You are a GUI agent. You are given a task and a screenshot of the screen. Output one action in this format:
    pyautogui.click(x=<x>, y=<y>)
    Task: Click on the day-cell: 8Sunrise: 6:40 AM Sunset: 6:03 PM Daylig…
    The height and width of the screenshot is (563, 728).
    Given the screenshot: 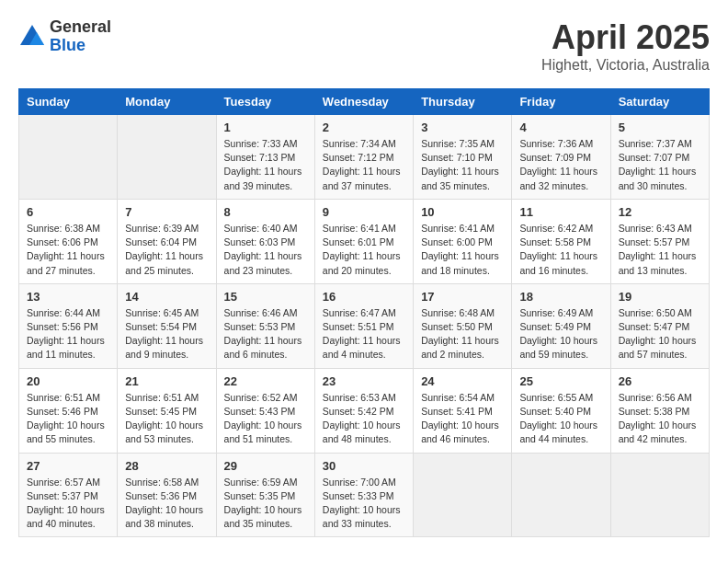 What is the action you would take?
    pyautogui.click(x=265, y=241)
    